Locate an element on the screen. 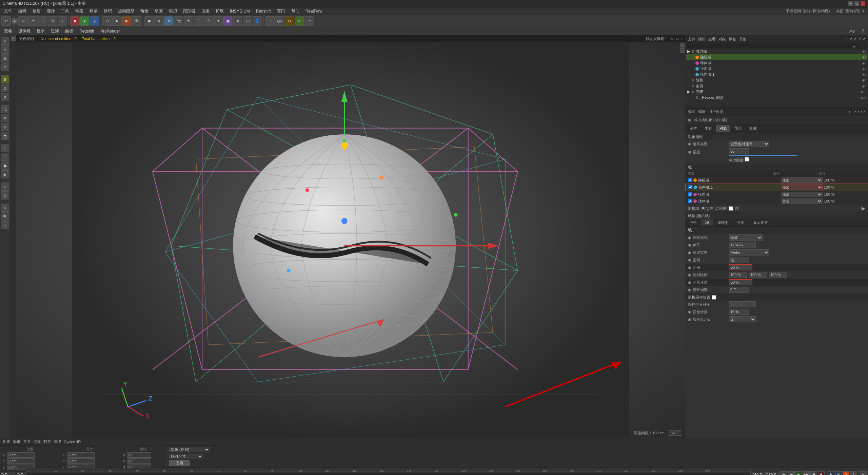  left-mograph3: ▣ is located at coordinates (5, 166).